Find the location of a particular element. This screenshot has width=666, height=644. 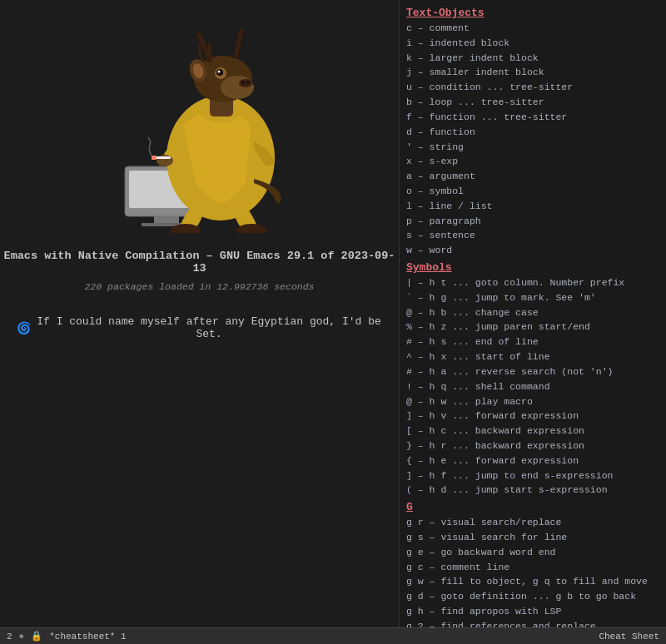

key-item-0-15: w – word is located at coordinates (534, 250).